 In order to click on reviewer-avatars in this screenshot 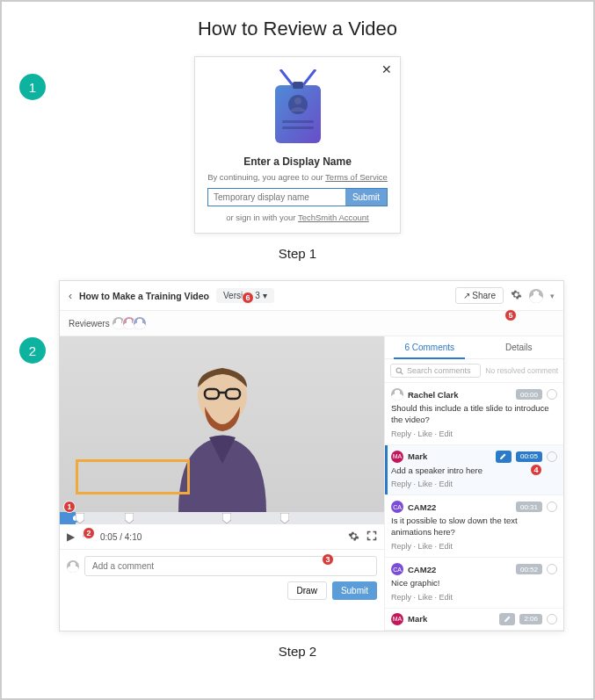, I will do `click(131, 323)`.